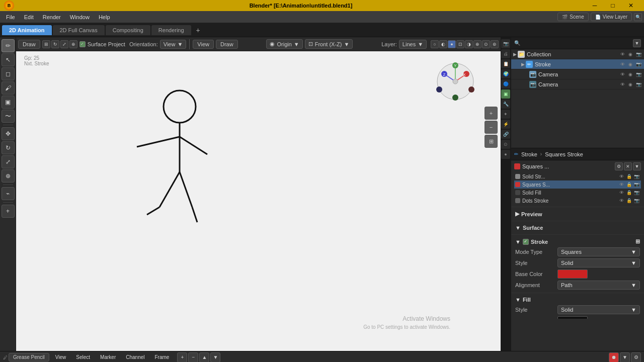 The width and height of the screenshot is (644, 362). Describe the element at coordinates (629, 193) in the screenshot. I see `mat2-lock-icon: 🔒` at that location.